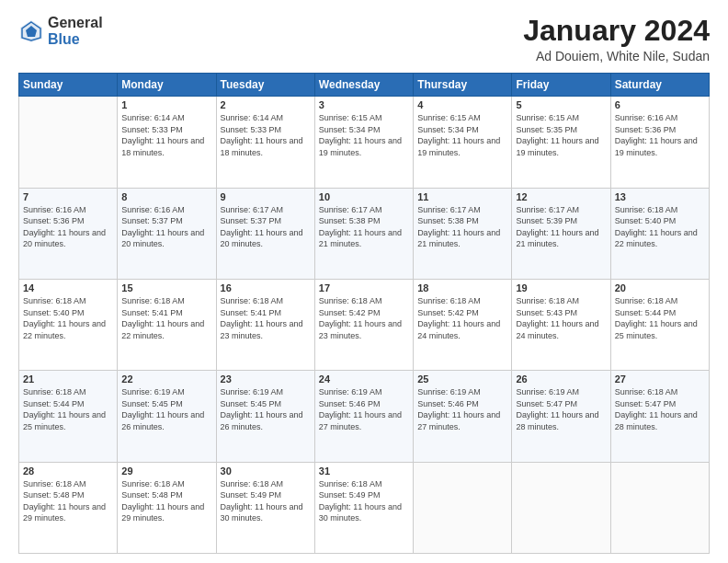 The width and height of the screenshot is (728, 563). What do you see at coordinates (660, 318) in the screenshot?
I see `day-info: Sunrise: 6:18 AM Sunset: 5:44 PM Dayligh…` at bounding box center [660, 318].